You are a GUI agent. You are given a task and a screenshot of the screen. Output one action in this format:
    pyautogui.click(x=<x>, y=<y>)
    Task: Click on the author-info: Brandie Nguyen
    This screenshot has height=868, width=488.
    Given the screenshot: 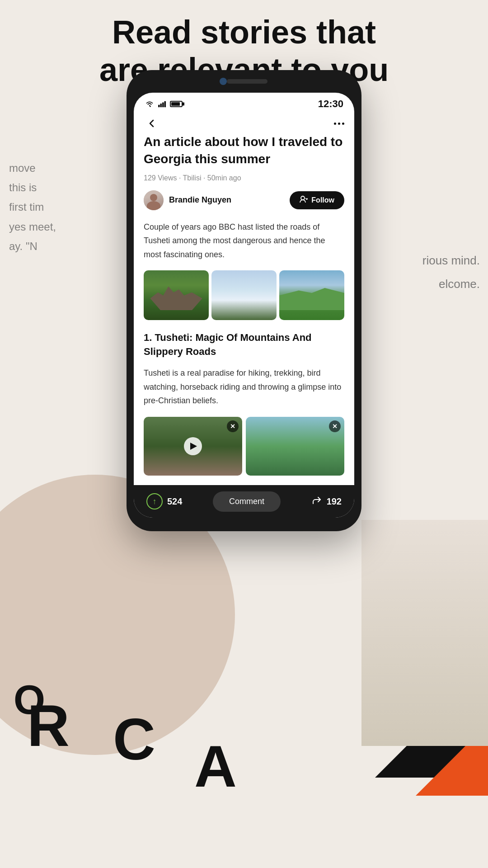 What is the action you would take?
    pyautogui.click(x=188, y=200)
    